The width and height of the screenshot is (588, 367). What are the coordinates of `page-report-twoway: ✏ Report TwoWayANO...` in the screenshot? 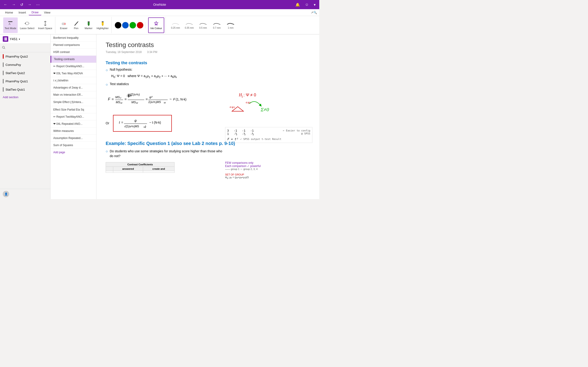 It's located at (73, 117).